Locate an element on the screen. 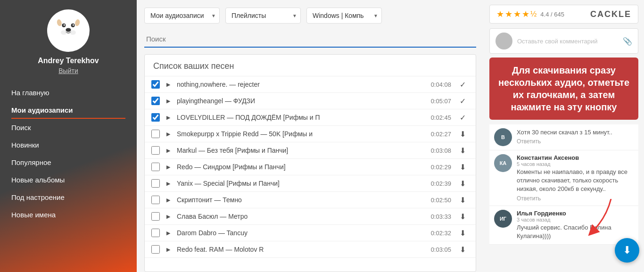  song-download-icon-3: ⬇ is located at coordinates (463, 134).